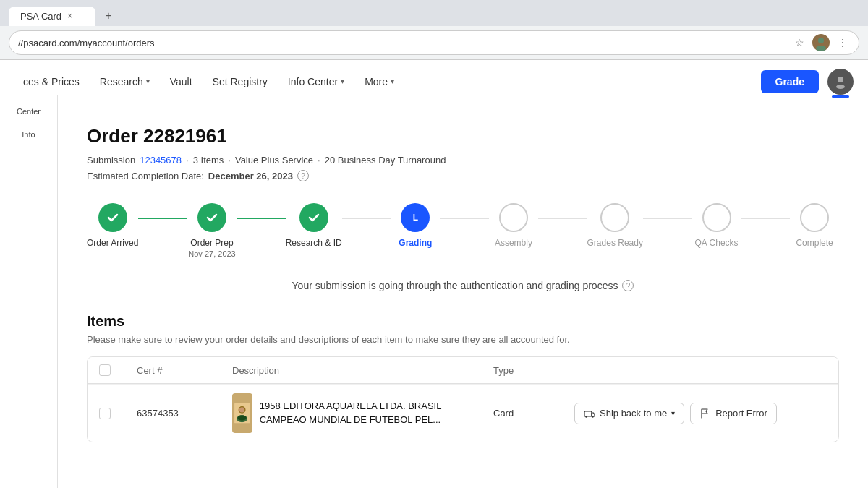  Describe the element at coordinates (717, 218) in the screenshot. I see `step-circle-qa-checks` at that location.